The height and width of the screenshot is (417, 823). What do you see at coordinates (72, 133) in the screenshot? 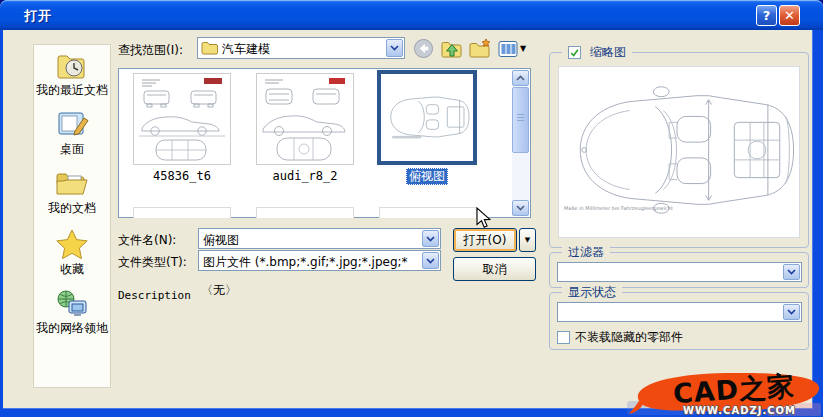
I see `place-desktop: 桌面` at bounding box center [72, 133].